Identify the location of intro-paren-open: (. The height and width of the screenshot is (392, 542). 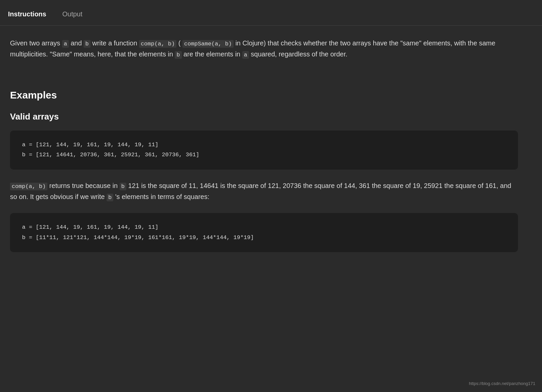
(180, 43).